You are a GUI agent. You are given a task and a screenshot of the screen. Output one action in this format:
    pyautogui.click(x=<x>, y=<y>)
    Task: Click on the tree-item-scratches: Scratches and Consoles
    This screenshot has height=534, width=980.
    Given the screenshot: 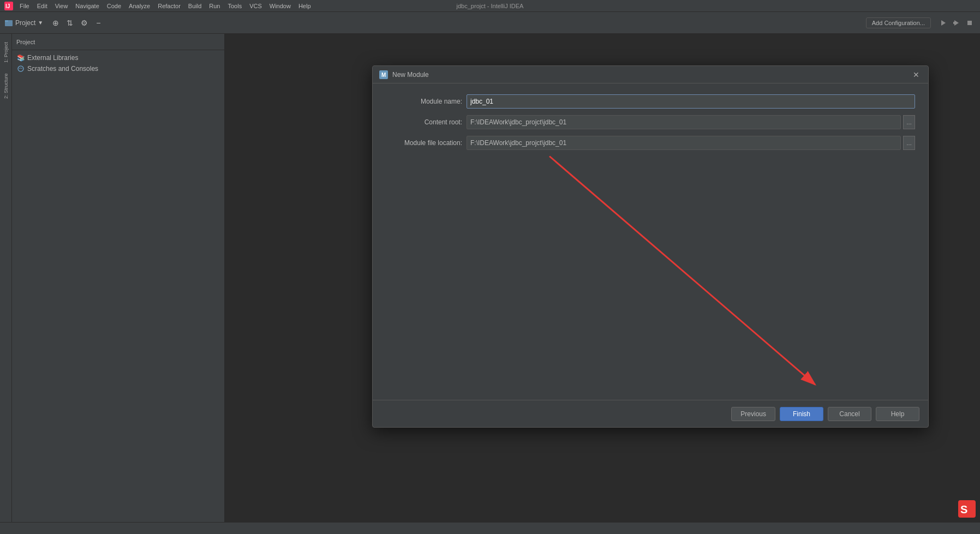 What is the action you would take?
    pyautogui.click(x=118, y=69)
    